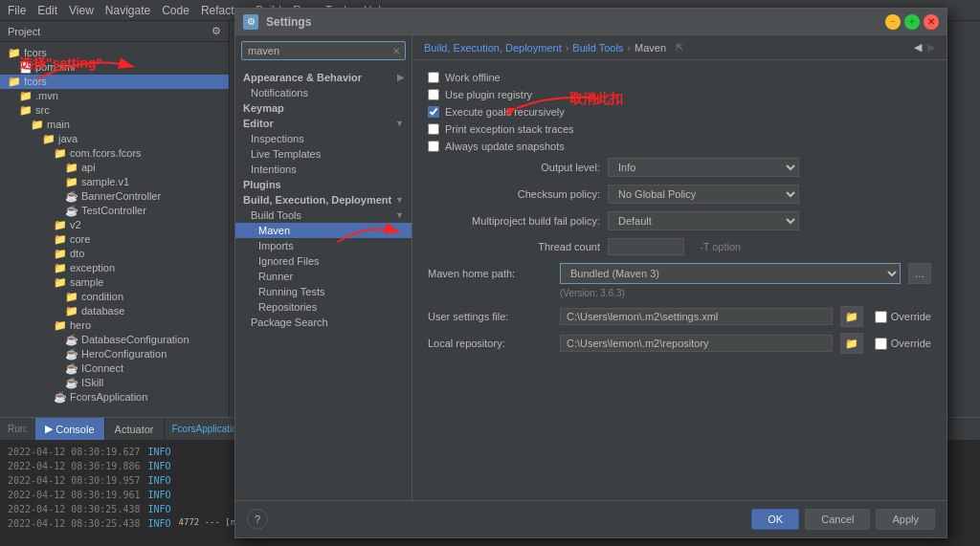 The height and width of the screenshot is (546, 980). What do you see at coordinates (473, 77) in the screenshot?
I see `checkbox-work-offline-label: Work offline` at bounding box center [473, 77].